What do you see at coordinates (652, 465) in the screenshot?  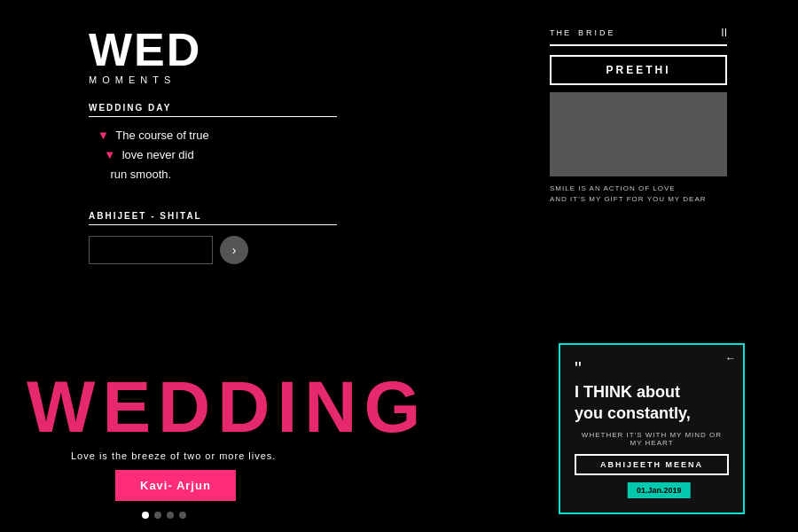 I see `quote-person: ABHIJEETH MEENA` at bounding box center [652, 465].